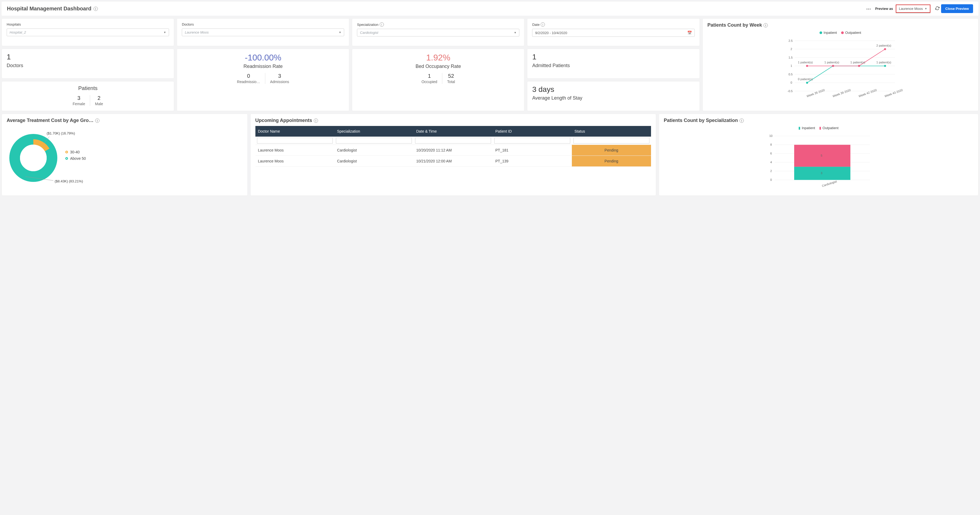  Describe the element at coordinates (884, 46) in the screenshot. I see `svg-text: 2 patient(s)` at that location.